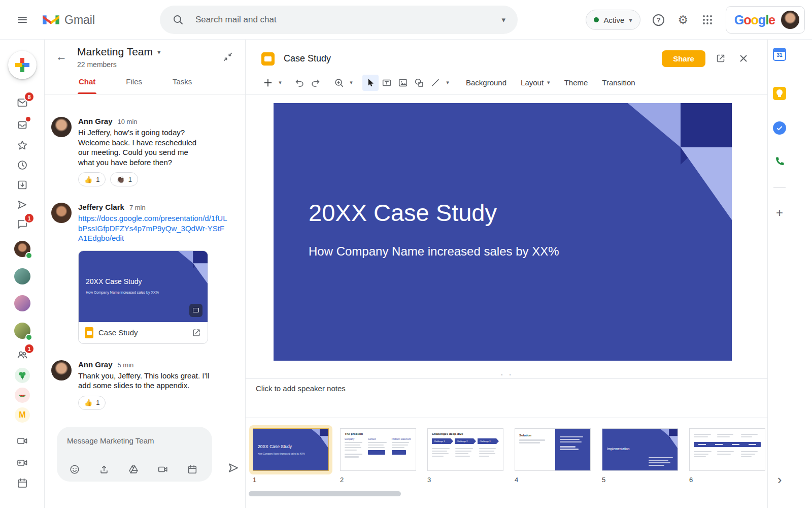 The image size is (812, 508). I want to click on filmstrip-slide-3: Challenges deep-dive Challenge 1 Challen…, so click(465, 463).